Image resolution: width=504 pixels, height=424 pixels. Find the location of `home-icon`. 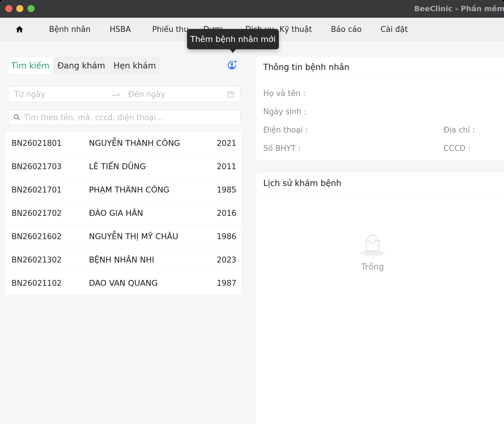

home-icon is located at coordinates (19, 29).